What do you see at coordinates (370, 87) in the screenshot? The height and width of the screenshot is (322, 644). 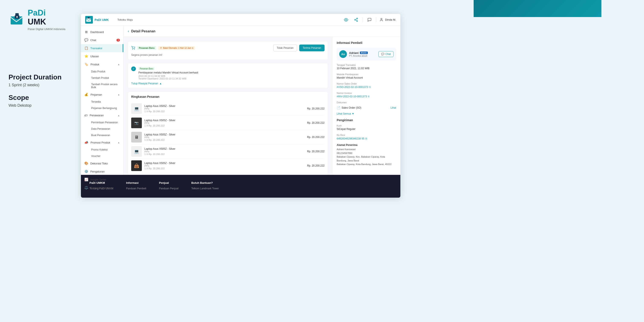 I see `copy-so-icon: ⎘` at bounding box center [370, 87].